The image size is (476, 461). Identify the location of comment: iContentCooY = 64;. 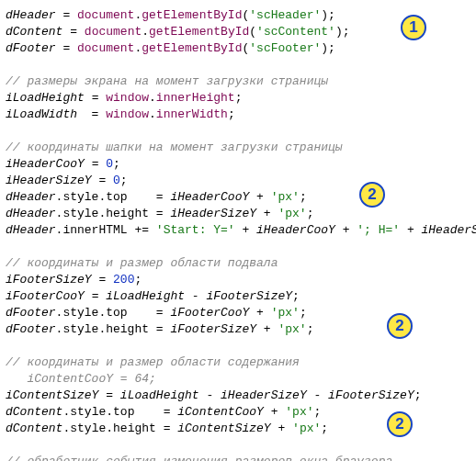
(81, 378).